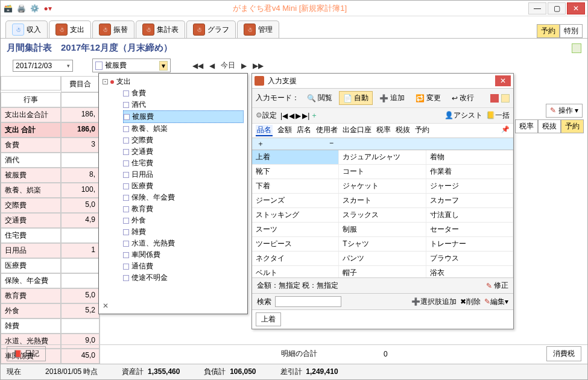 The height and width of the screenshot is (380, 588). What do you see at coordinates (495, 98) in the screenshot?
I see `panel-red-icon` at bounding box center [495, 98].